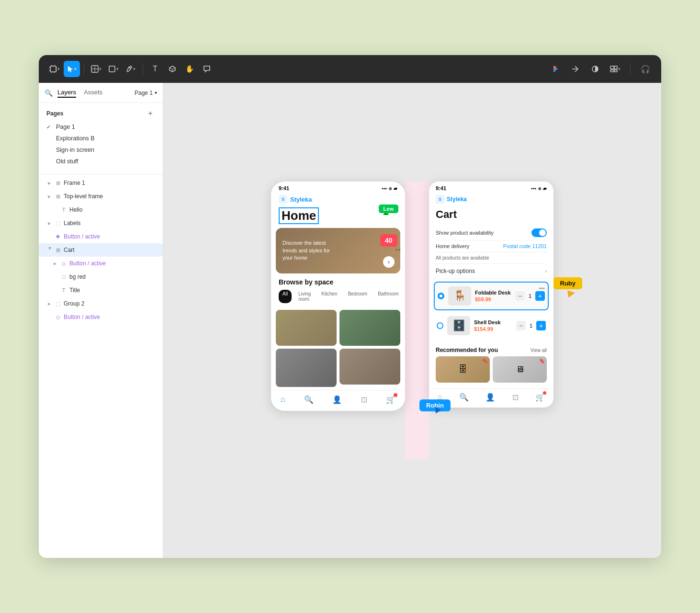 The width and height of the screenshot is (700, 613). I want to click on page-item-old-stuff: ✓ Old stuff, so click(101, 161).